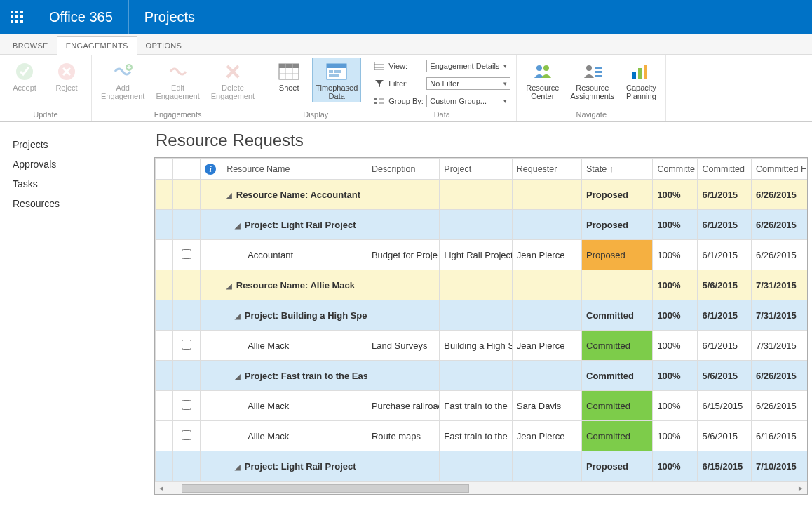 This screenshot has width=812, height=525. Describe the element at coordinates (482, 345) in the screenshot. I see `table-row: Allie MackLand SurveysBuilding a High SJ…` at that location.